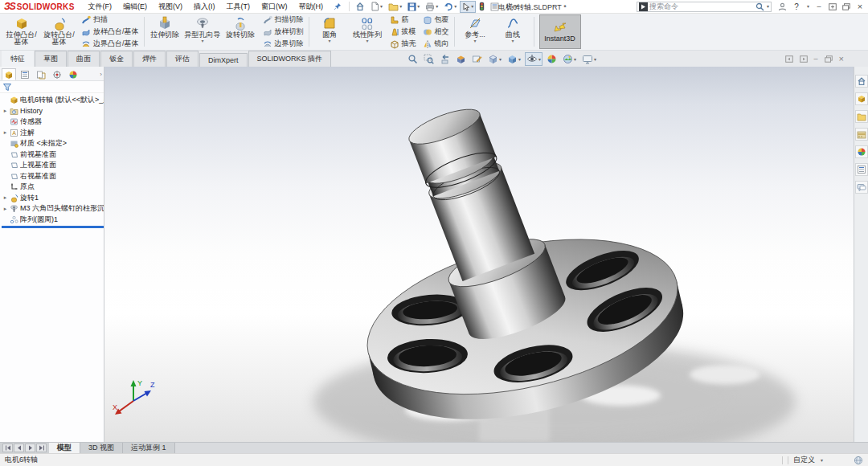  What do you see at coordinates (534, 59) in the screenshot?
I see `hide-show-items-icon: ▾` at bounding box center [534, 59].